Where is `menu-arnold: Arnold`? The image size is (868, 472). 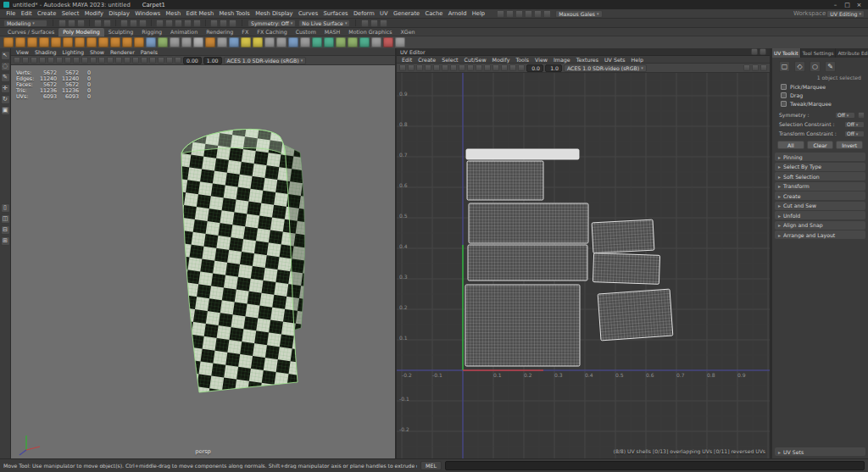
menu-arnold: Arnold is located at coordinates (458, 14).